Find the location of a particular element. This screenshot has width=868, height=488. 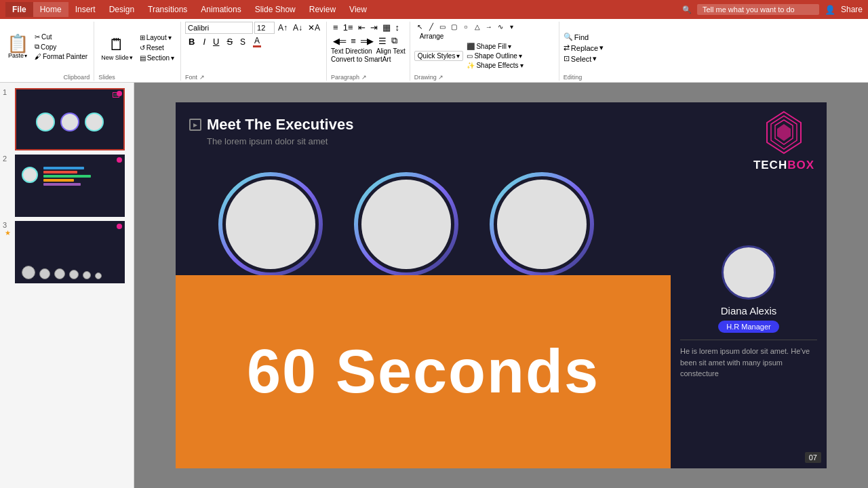

rounded-rect-tool: ▢ is located at coordinates (454, 26).